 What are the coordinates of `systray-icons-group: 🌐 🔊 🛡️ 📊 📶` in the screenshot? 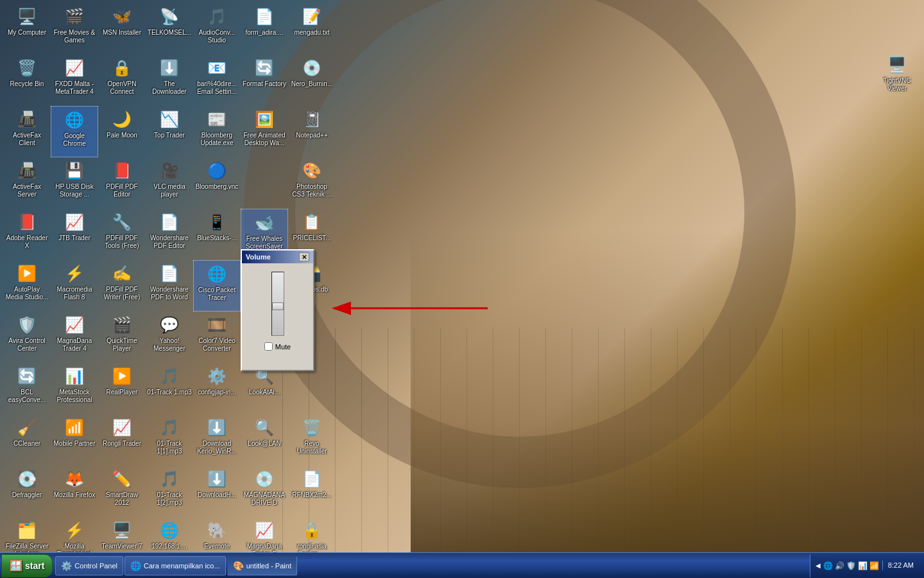 It's located at (851, 566).